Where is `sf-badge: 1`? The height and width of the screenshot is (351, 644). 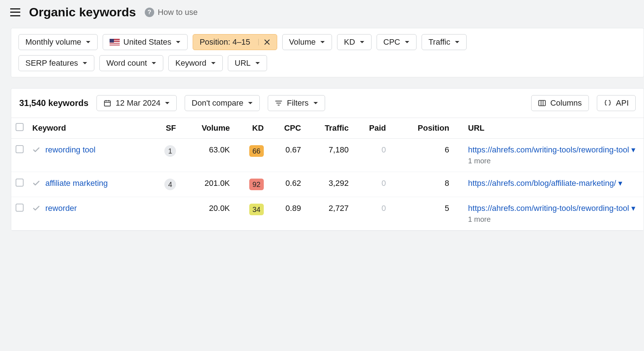
sf-badge: 1 is located at coordinates (170, 151).